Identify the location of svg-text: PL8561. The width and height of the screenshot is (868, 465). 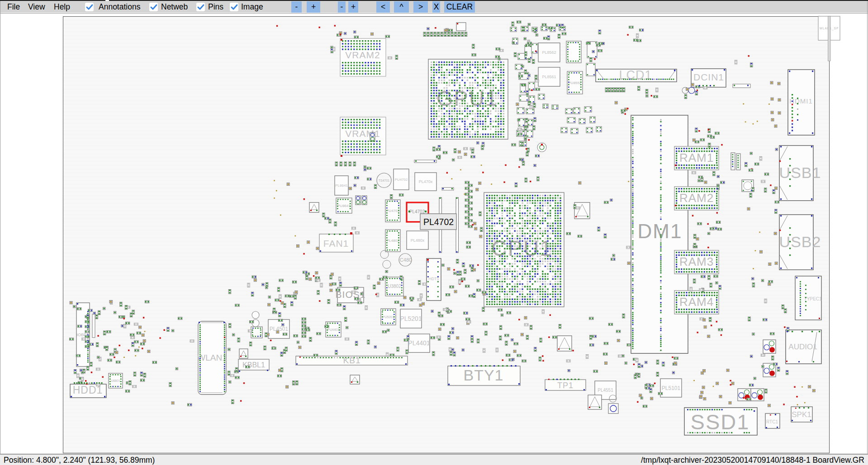
(549, 77).